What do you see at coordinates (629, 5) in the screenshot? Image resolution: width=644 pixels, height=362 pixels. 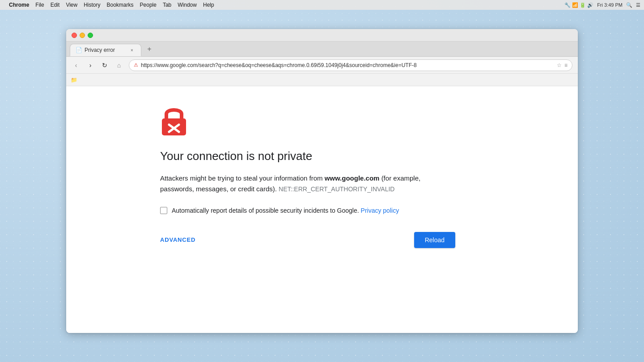 I see `spotlight-icon: 🔍` at bounding box center [629, 5].